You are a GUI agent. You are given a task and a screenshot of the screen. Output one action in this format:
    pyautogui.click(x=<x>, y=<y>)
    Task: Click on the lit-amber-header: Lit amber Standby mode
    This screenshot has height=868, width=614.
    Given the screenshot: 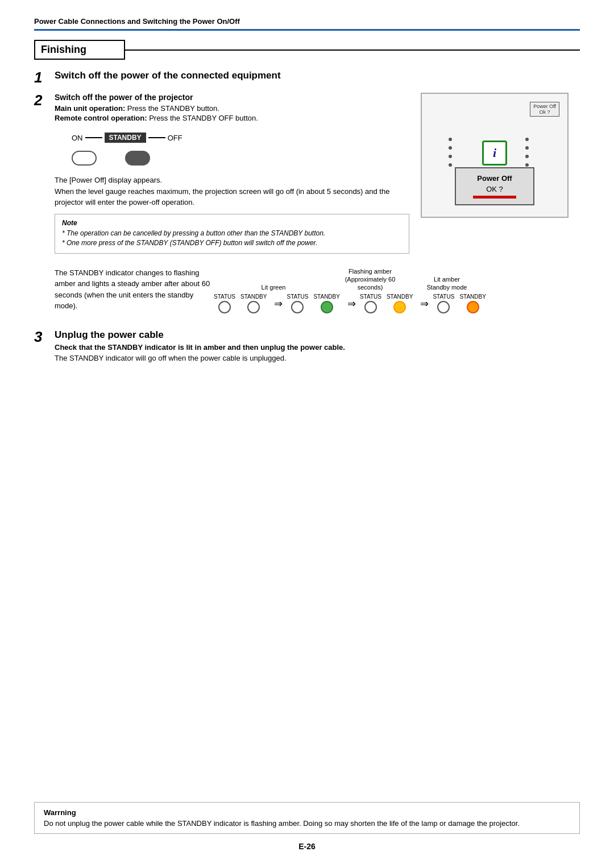 What is the action you would take?
    pyautogui.click(x=447, y=283)
    